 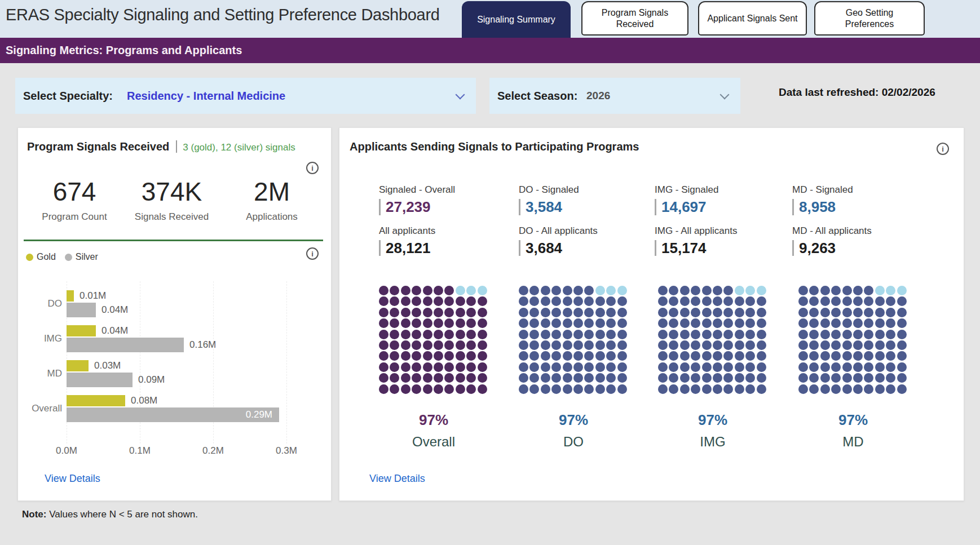 What do you see at coordinates (857, 248) in the screenshot?
I see `all-applicants-value: 9,263` at bounding box center [857, 248].